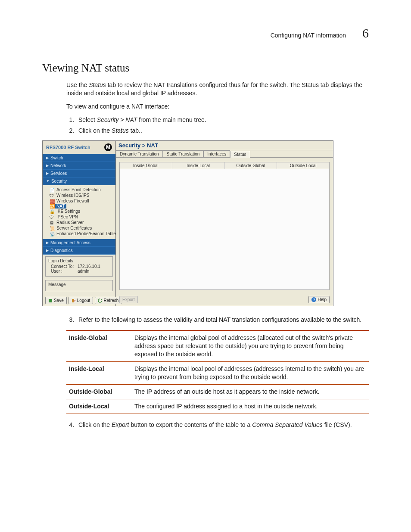 This screenshot has width=411, height=532. I want to click on intro-paragraph-2: To view and configure a NAT interface:, so click(218, 107).